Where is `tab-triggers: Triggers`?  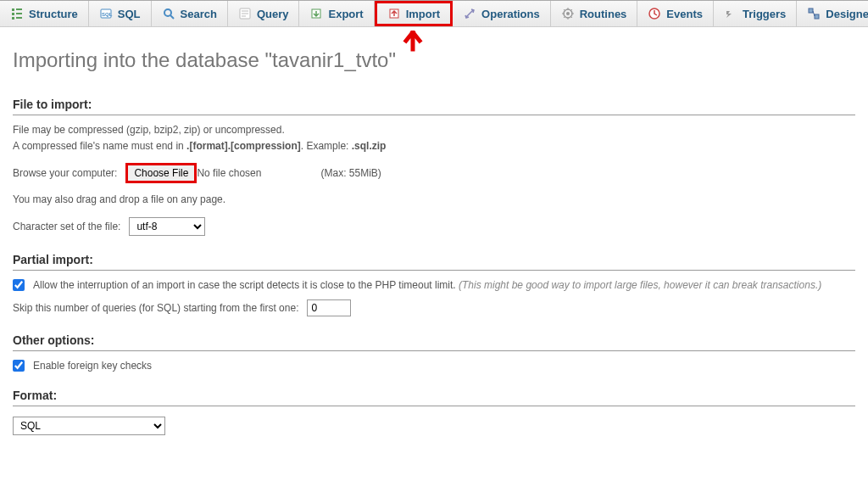 tab-triggers: Triggers is located at coordinates (755, 14).